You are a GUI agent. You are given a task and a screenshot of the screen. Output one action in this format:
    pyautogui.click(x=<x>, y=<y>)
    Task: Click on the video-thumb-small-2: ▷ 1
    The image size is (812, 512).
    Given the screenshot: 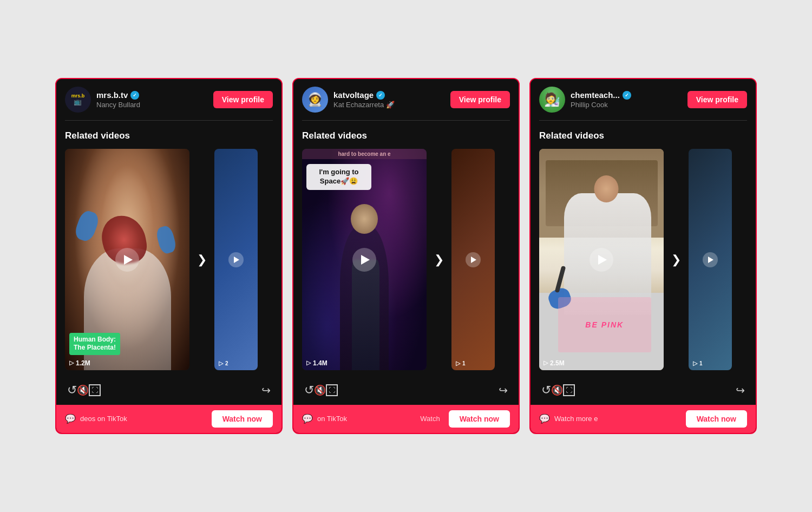 What is the action you would take?
    pyautogui.click(x=473, y=260)
    